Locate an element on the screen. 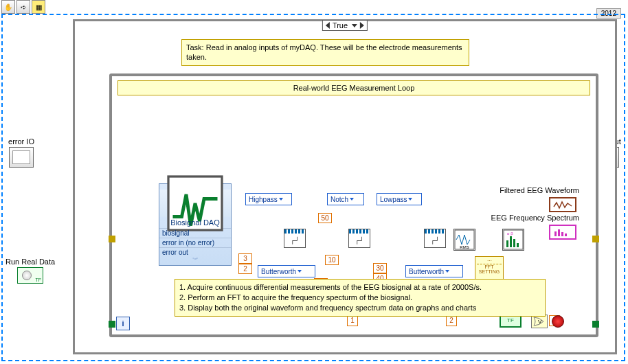 The height and width of the screenshot is (364, 628). note-line: 1. Acquire continuous differential measu… is located at coordinates (360, 287).